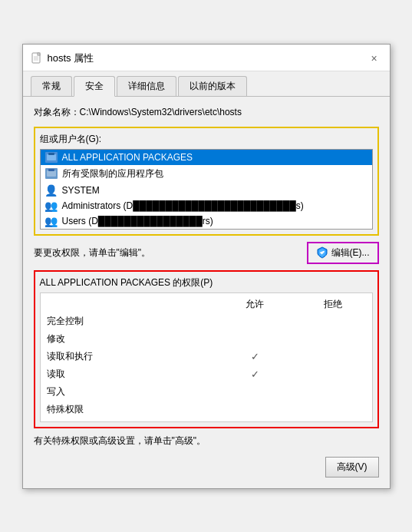  Describe the element at coordinates (206, 140) in the screenshot. I see `group-label: 组或用户名(G):` at that location.